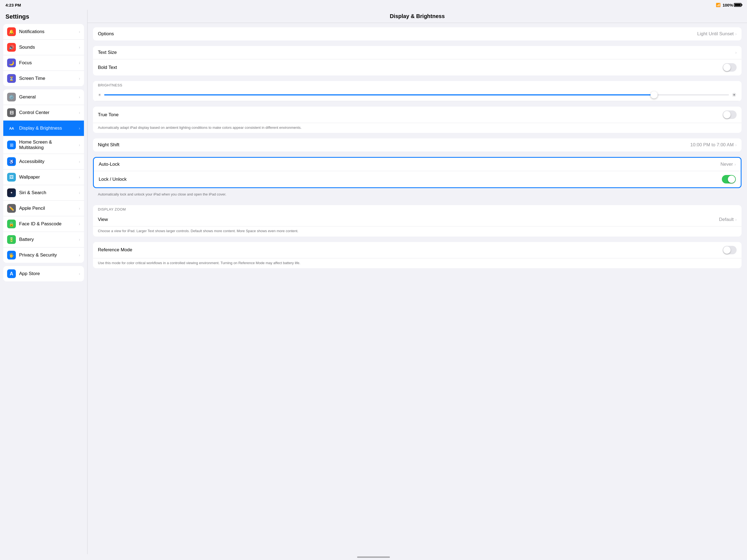 This screenshot has height=560, width=747. Describe the element at coordinates (654, 95) in the screenshot. I see `brightness-slider-thumb` at that location.